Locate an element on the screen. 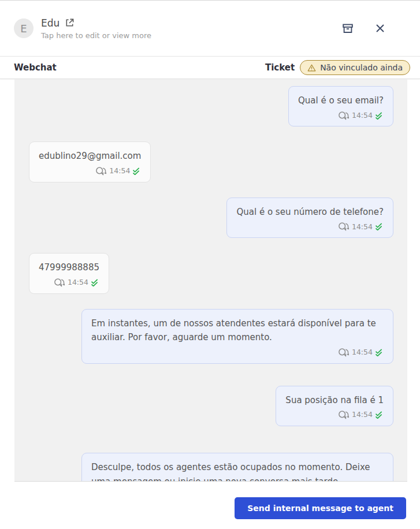 This screenshot has height=529, width=420. message-bubble: Sua posição na fila é 1 14:54 is located at coordinates (334, 406).